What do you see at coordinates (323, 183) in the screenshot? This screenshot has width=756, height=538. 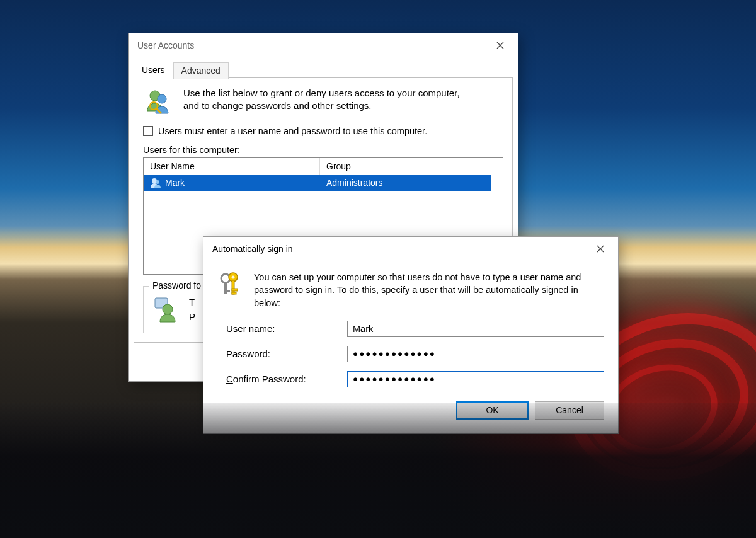 I see `table-row: Mark Administrators` at bounding box center [323, 183].